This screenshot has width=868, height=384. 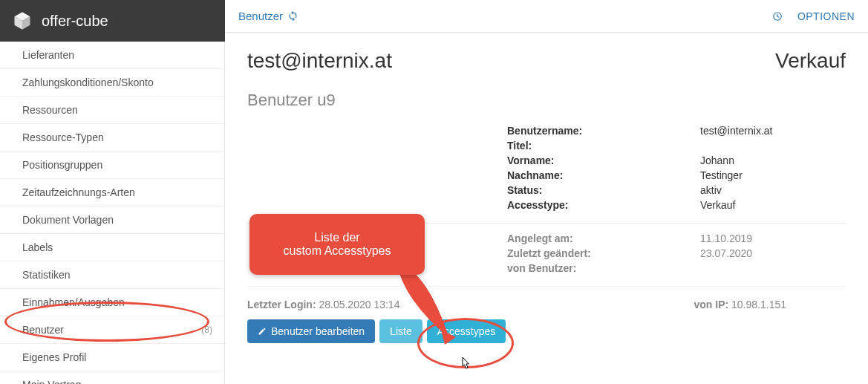 I want to click on sidebar-item-statistiken: Statistiken, so click(x=112, y=275).